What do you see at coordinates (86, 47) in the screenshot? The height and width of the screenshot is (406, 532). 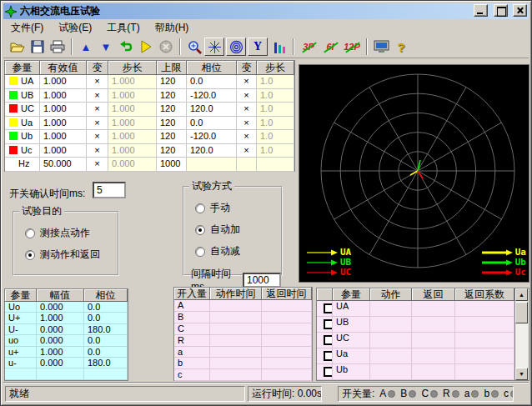 I see `step-up-button: ▲` at bounding box center [86, 47].